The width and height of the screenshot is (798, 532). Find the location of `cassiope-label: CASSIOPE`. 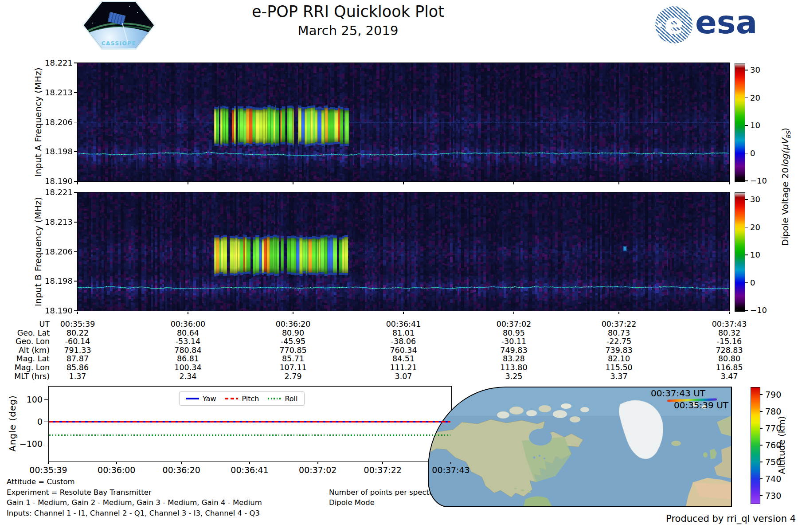

cassiope-label: CASSIOPE is located at coordinates (119, 43).